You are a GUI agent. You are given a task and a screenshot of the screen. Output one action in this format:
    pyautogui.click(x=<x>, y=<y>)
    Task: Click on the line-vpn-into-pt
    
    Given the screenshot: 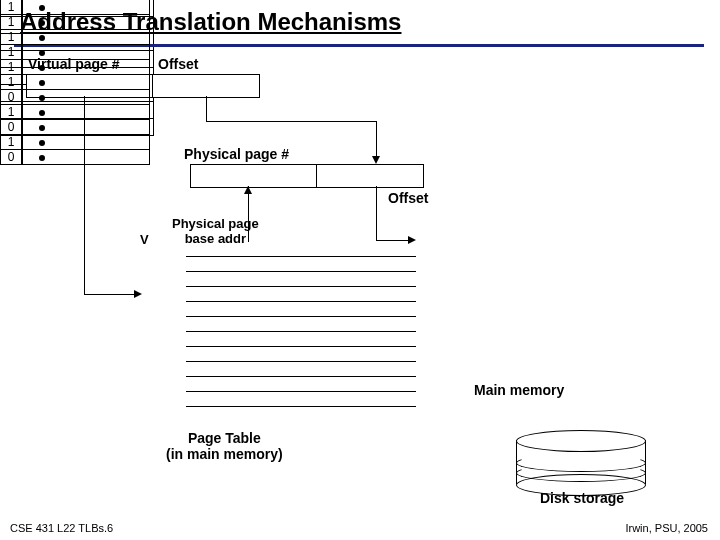 What is the action you would take?
    pyautogui.click(x=109, y=294)
    